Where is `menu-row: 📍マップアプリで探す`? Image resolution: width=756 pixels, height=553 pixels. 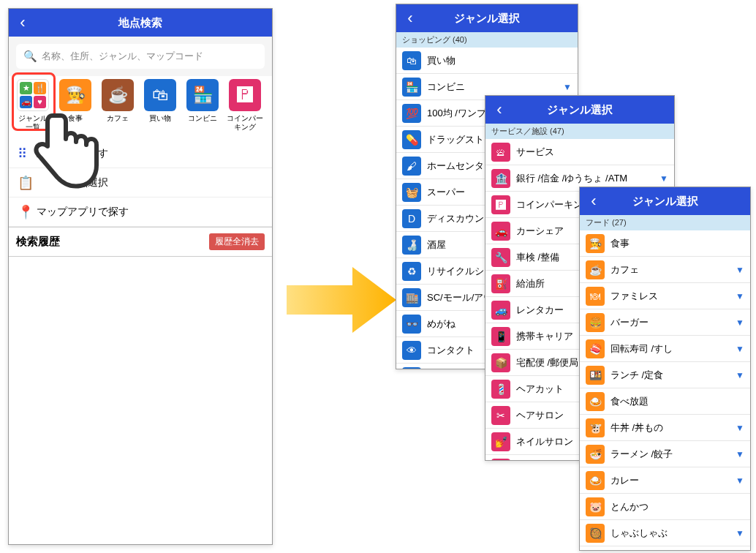
menu-row: 📍マップアプリで探す is located at coordinates (140, 212).